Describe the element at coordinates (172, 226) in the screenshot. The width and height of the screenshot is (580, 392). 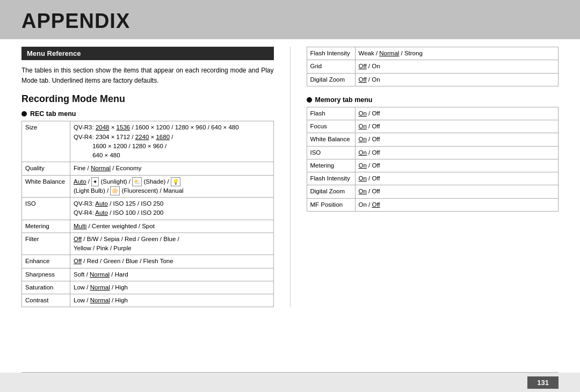
I see `row-value: Multi / Center weighted / Spot` at that location.